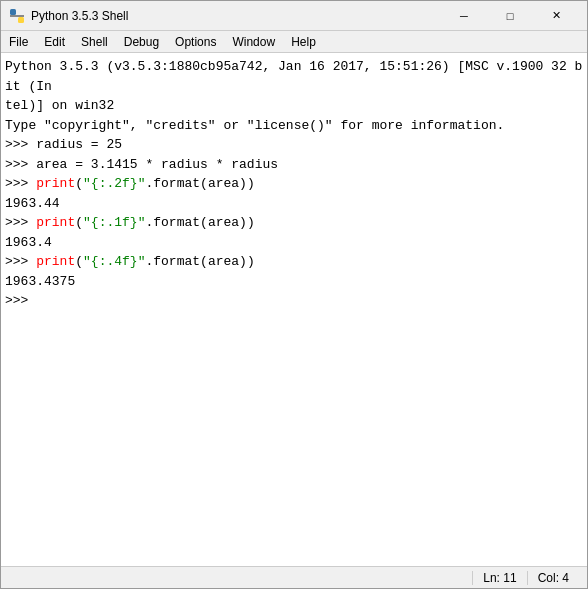  Describe the element at coordinates (17, 16) in the screenshot. I see `app-icon` at that location.